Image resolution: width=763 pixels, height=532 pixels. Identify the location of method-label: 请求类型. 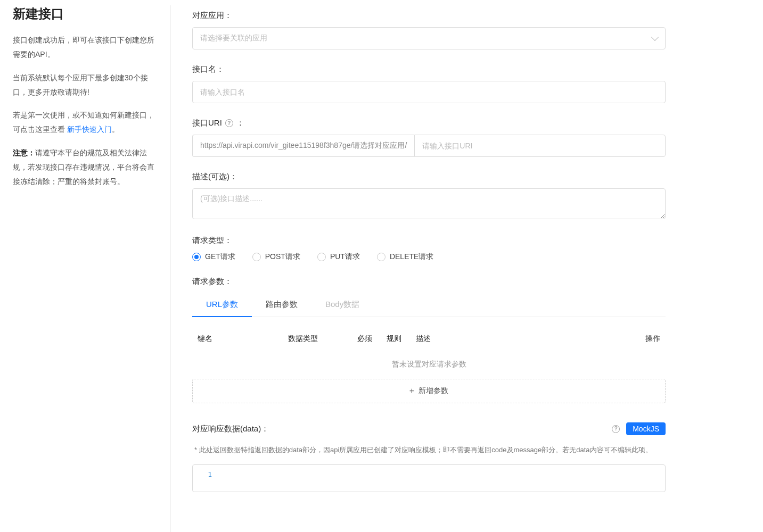
(429, 240).